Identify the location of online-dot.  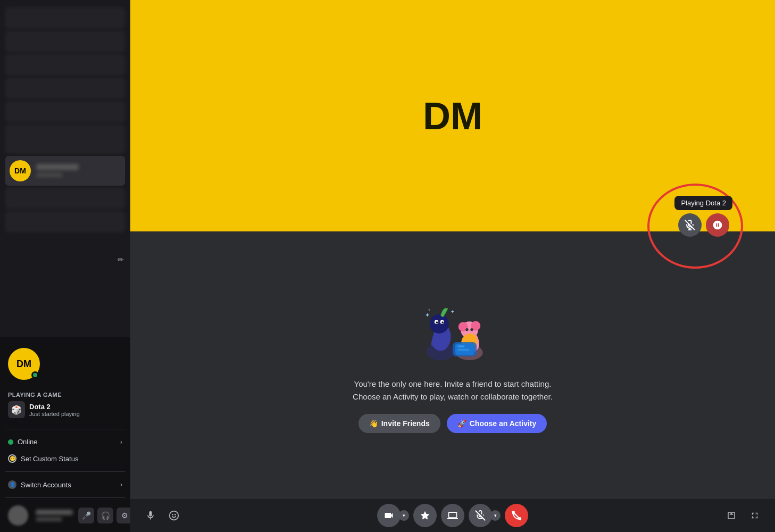
(11, 442).